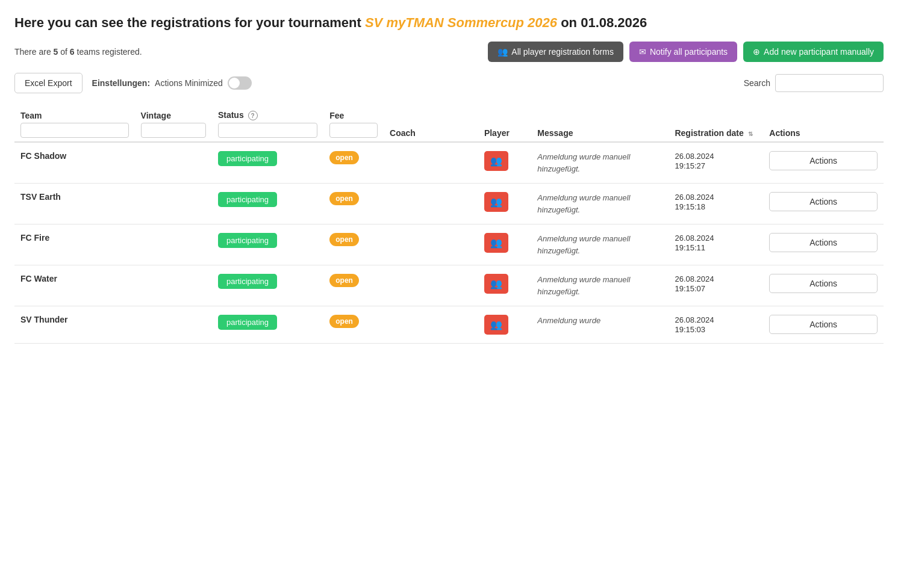  Describe the element at coordinates (173, 123) in the screenshot. I see `th-vintage: Vintage` at that location.